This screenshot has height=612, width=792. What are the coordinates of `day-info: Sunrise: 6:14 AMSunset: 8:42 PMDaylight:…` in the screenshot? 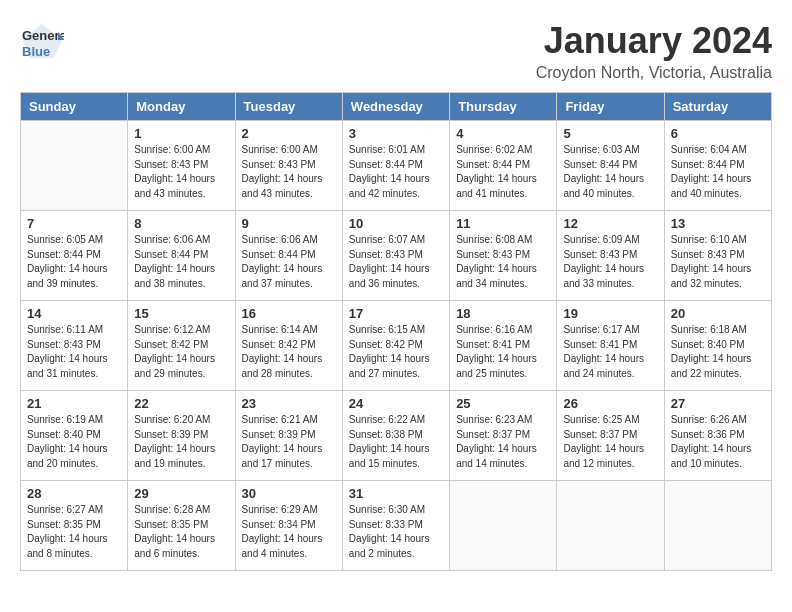 It's located at (289, 352).